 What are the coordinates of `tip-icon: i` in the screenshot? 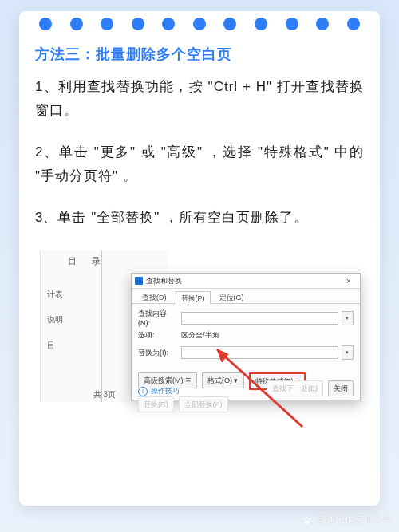 It's located at (143, 392).